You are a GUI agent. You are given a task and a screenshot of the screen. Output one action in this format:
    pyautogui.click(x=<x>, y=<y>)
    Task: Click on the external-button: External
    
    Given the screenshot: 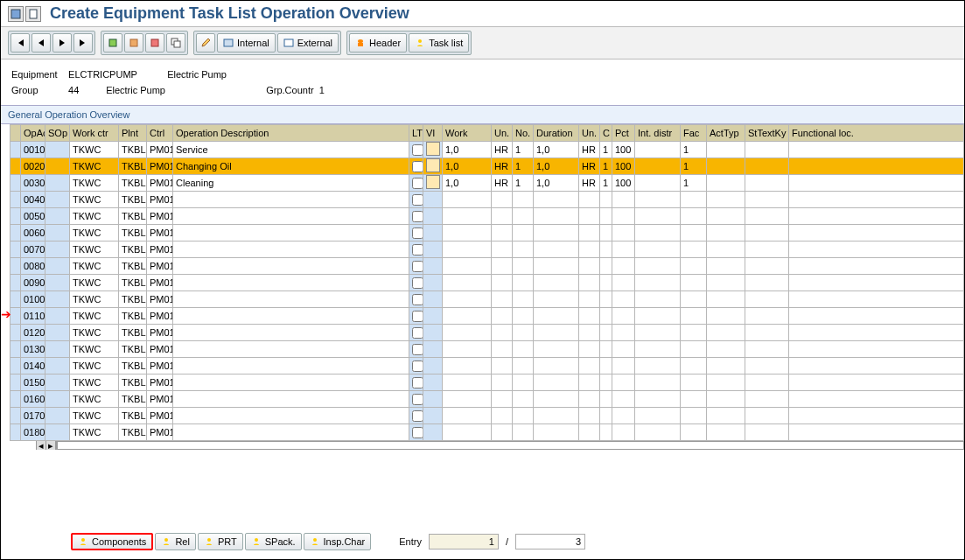 What is the action you would take?
    pyautogui.click(x=308, y=43)
    